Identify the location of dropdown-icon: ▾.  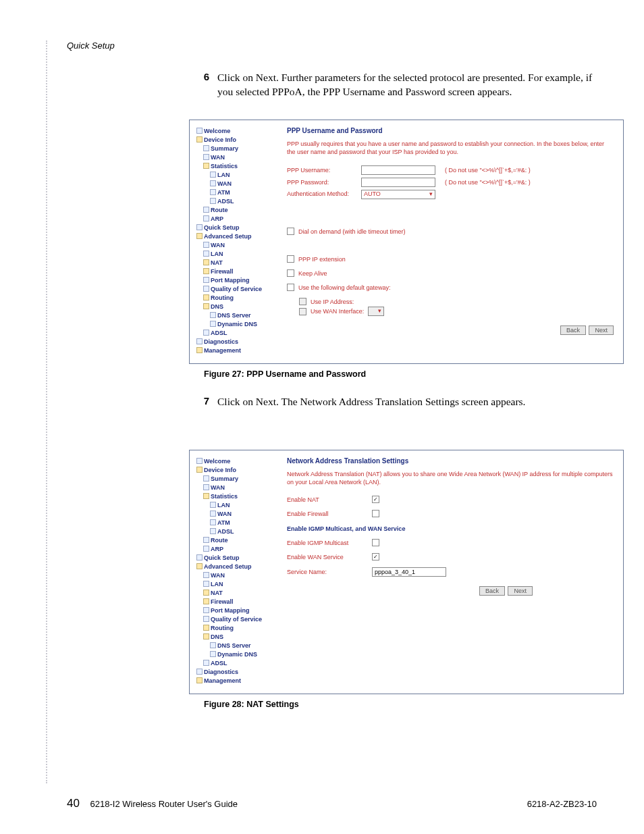
(431, 194).